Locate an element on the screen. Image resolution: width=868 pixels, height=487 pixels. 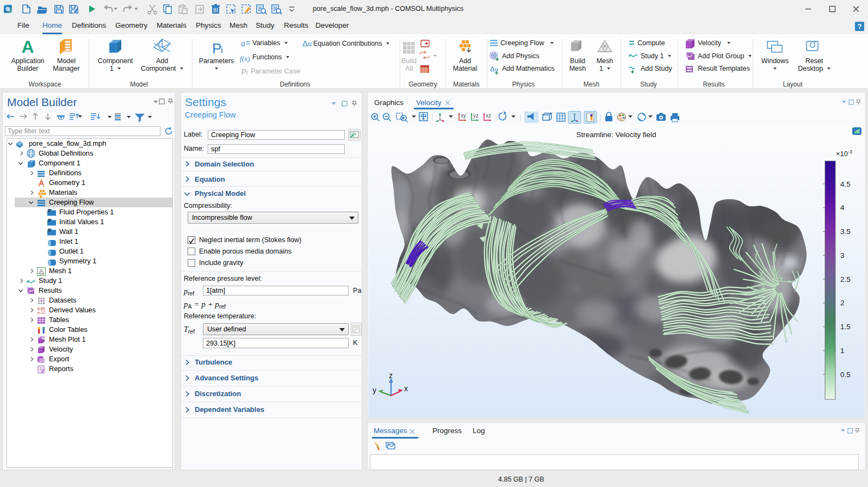
svg-text: u is located at coordinates (310, 44).